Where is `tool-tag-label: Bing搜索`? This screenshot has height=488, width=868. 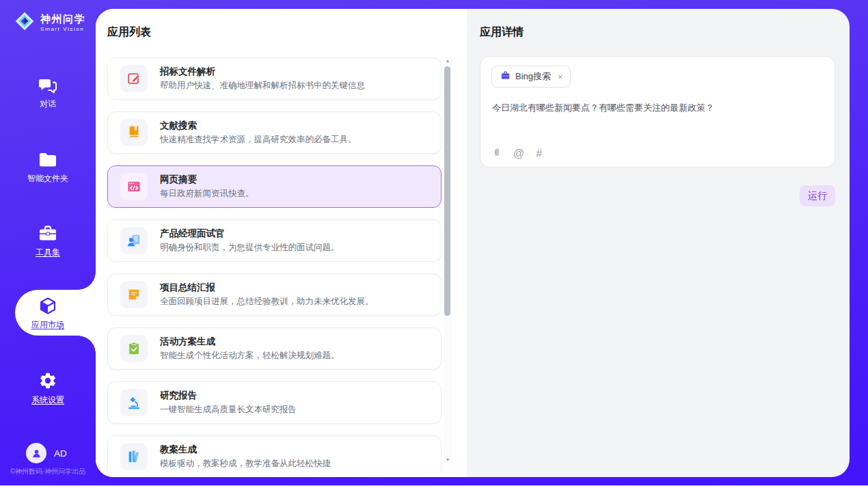 tool-tag-label: Bing搜索 is located at coordinates (533, 77).